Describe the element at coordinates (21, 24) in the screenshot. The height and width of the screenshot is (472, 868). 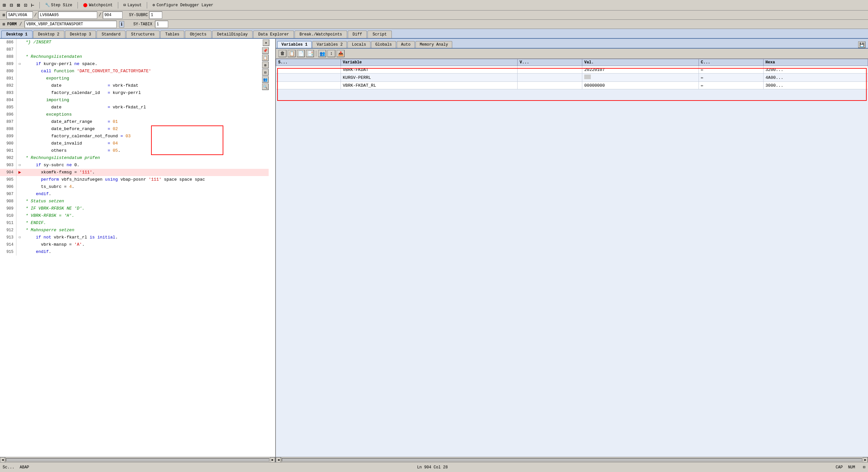
I see `sep-slash-3: /` at that location.